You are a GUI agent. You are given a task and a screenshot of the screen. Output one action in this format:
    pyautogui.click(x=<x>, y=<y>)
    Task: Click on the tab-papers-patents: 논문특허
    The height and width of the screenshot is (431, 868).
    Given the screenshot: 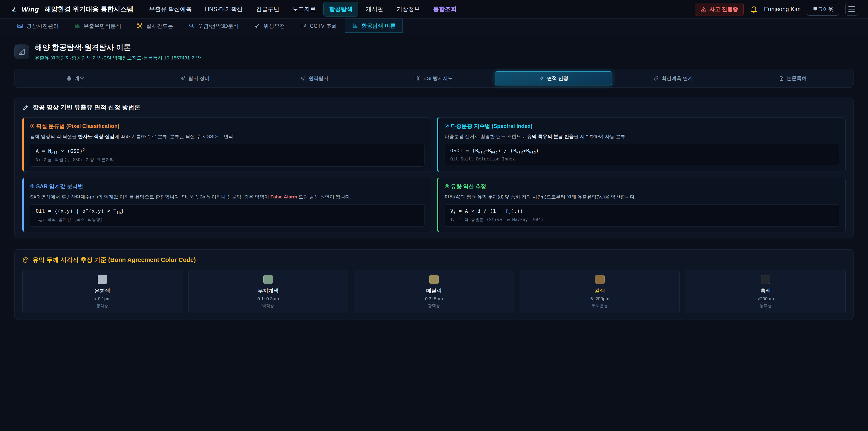 What is the action you would take?
    pyautogui.click(x=793, y=79)
    